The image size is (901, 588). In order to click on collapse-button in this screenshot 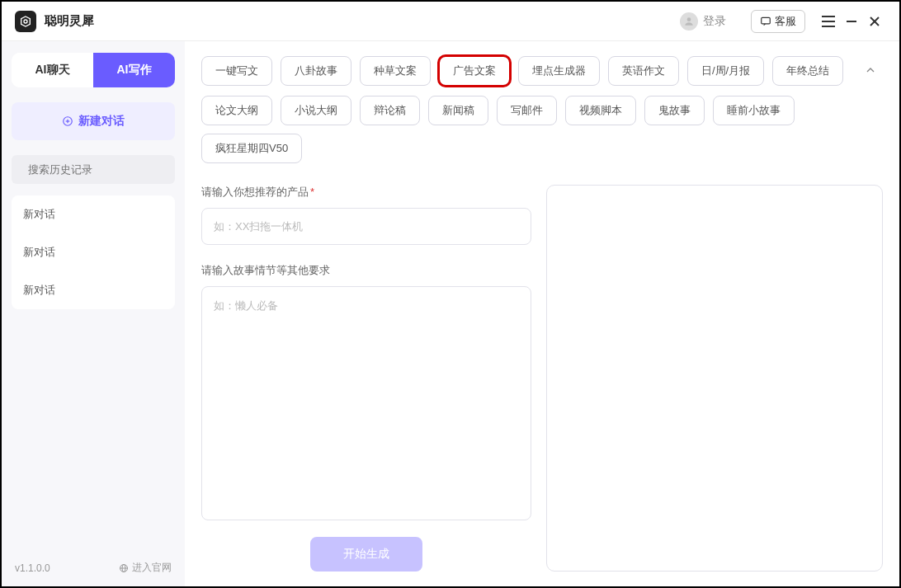, I will do `click(870, 70)`.